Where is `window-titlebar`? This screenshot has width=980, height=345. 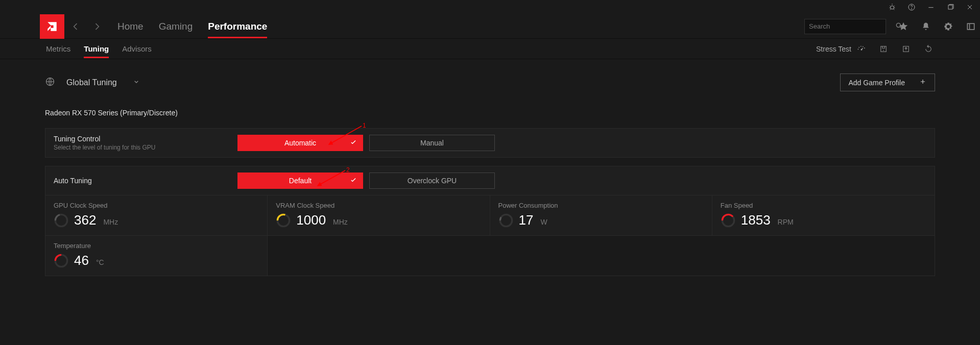
window-titlebar is located at coordinates (490, 7).